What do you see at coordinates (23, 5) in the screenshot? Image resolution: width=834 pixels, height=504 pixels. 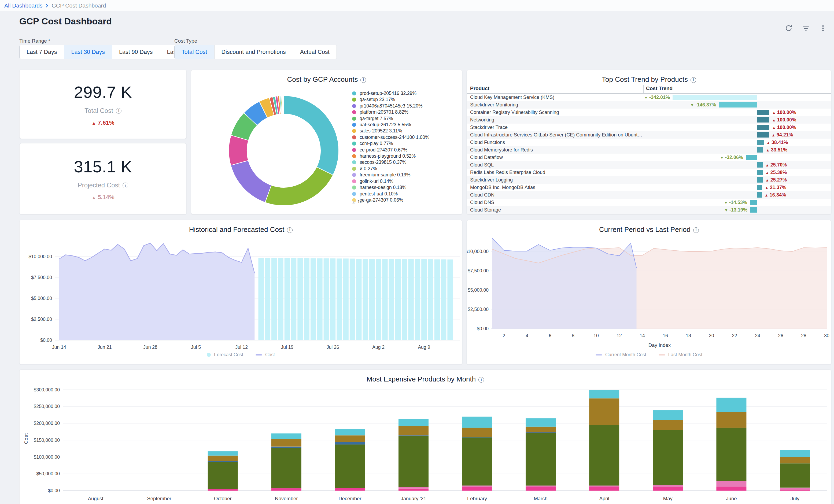 I see `breadcrumb-link-all-dashboards: All Dashboards` at bounding box center [23, 5].